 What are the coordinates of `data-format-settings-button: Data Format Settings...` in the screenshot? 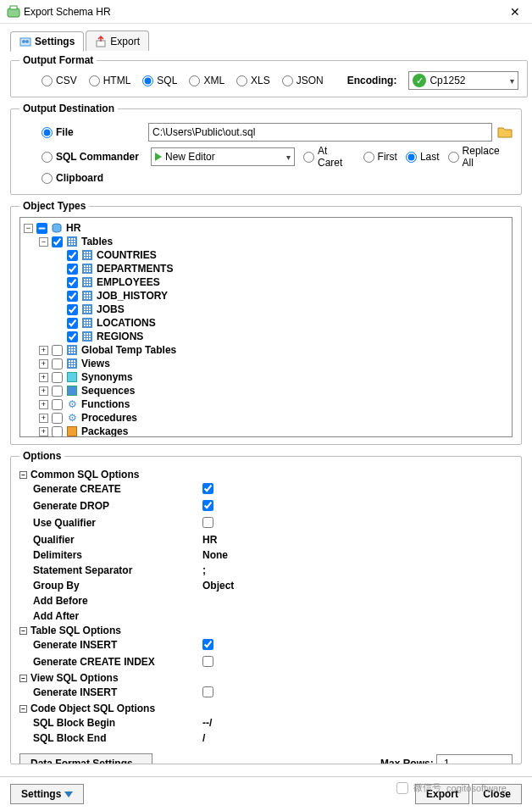 It's located at (86, 759).